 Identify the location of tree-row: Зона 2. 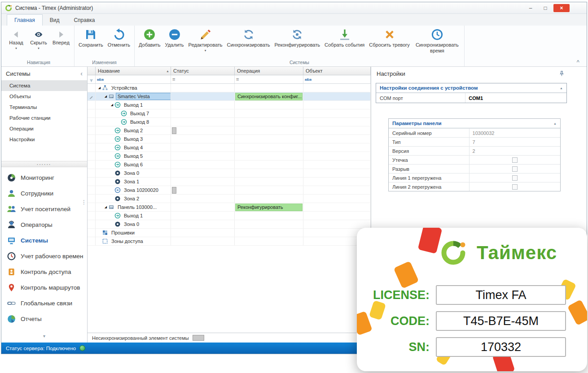
(229, 199).